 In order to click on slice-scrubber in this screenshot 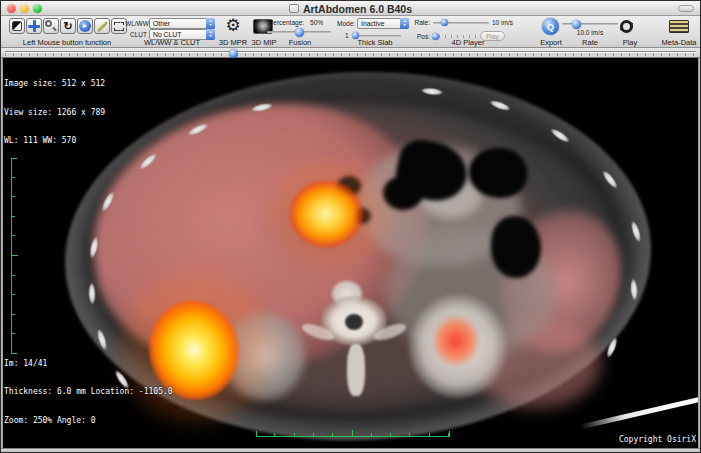, I will do `click(350, 53)`.